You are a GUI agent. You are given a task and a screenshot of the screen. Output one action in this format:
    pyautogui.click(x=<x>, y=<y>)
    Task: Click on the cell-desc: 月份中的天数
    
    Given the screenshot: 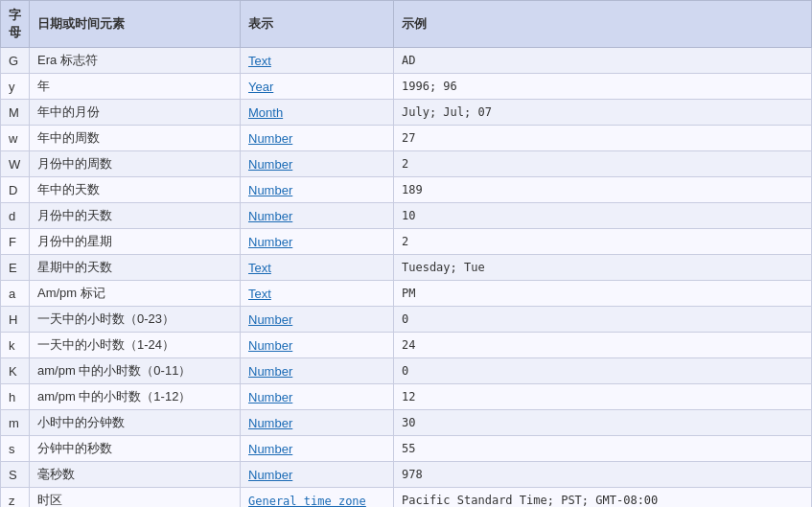 What is the action you would take?
    pyautogui.click(x=135, y=217)
    